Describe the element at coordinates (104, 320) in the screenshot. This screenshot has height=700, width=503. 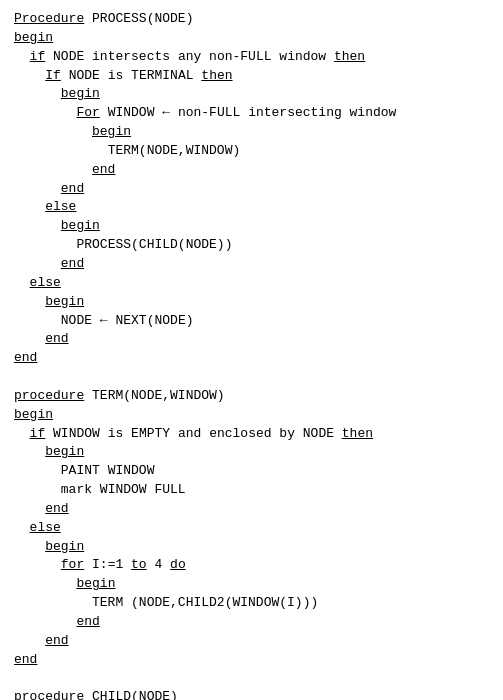
I see `code-line-17: NODE ← NEXT(NODE)` at that location.